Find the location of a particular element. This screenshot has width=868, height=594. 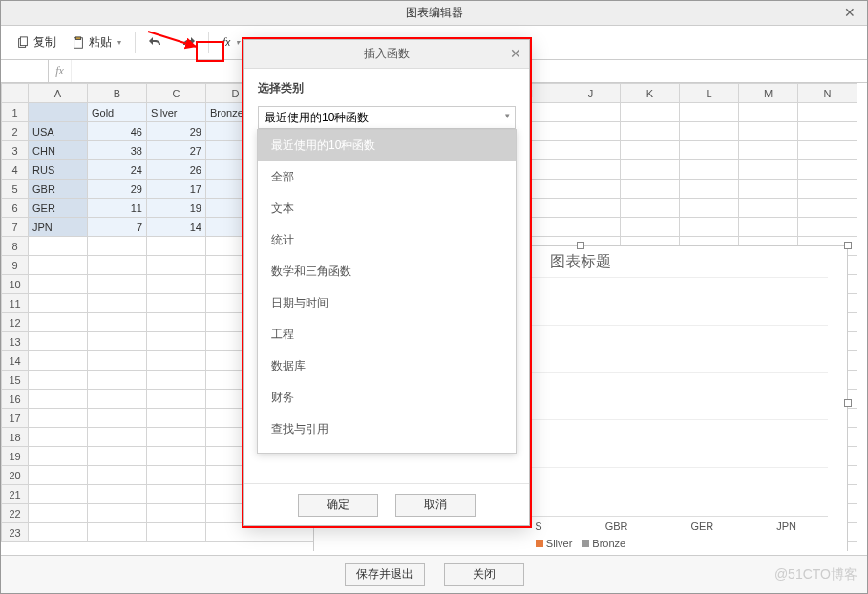

cell: 19 is located at coordinates (177, 208).